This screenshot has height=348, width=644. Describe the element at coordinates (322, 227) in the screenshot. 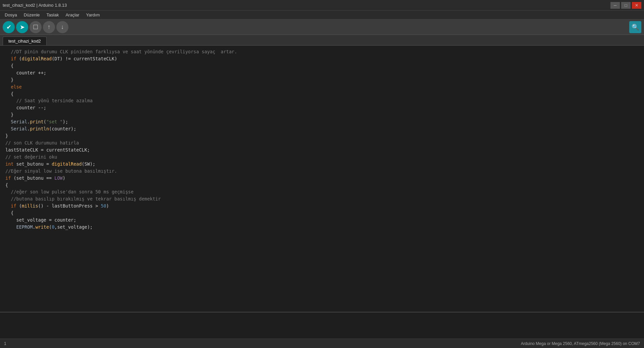

I see `code-line-34: EEPROM.write(0,set_voltage);` at that location.